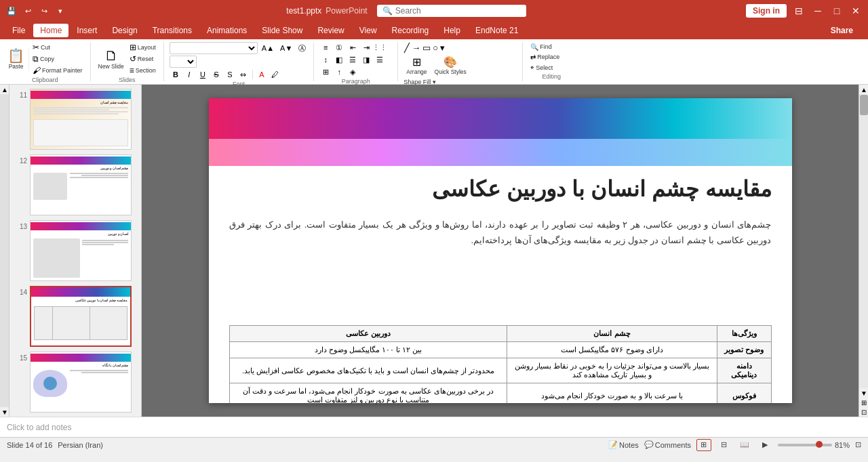  I want to click on section-button: ≡ Section, so click(142, 70).